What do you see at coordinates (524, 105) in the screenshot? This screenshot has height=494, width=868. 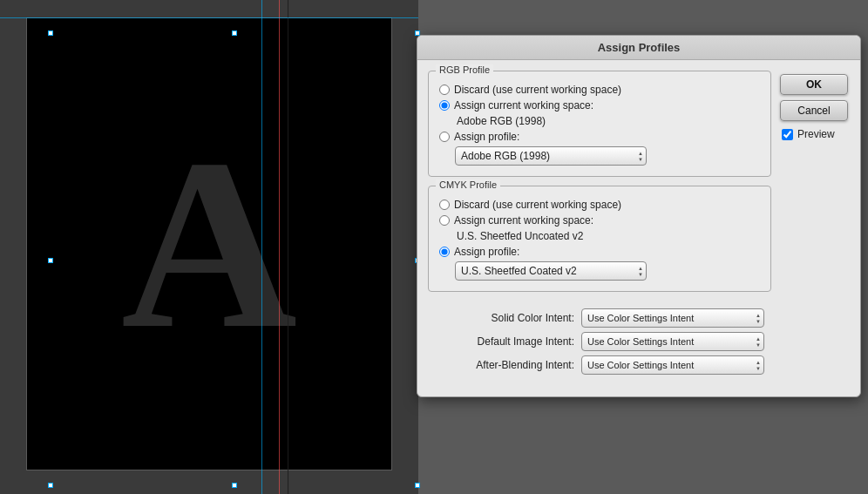 I see `rgb-assign-current-label: Assign current working space:` at bounding box center [524, 105].